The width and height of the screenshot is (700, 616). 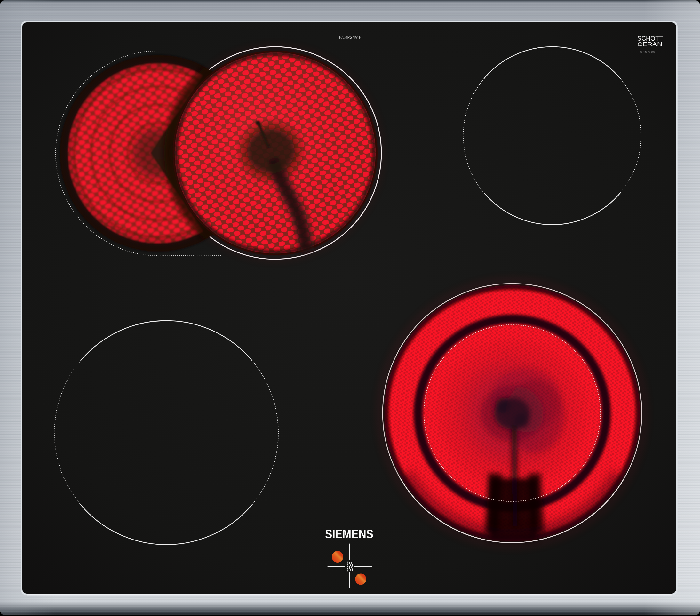 What do you see at coordinates (349, 534) in the screenshot?
I see `svg-text: SIEMENS` at bounding box center [349, 534].